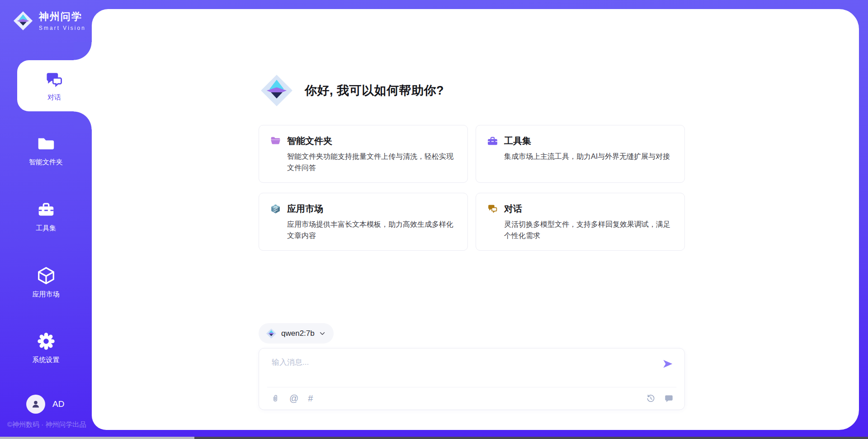 Image resolution: width=868 pixels, height=439 pixels. What do you see at coordinates (277, 91) in the screenshot?
I see `assistant-diamond-icon` at bounding box center [277, 91].